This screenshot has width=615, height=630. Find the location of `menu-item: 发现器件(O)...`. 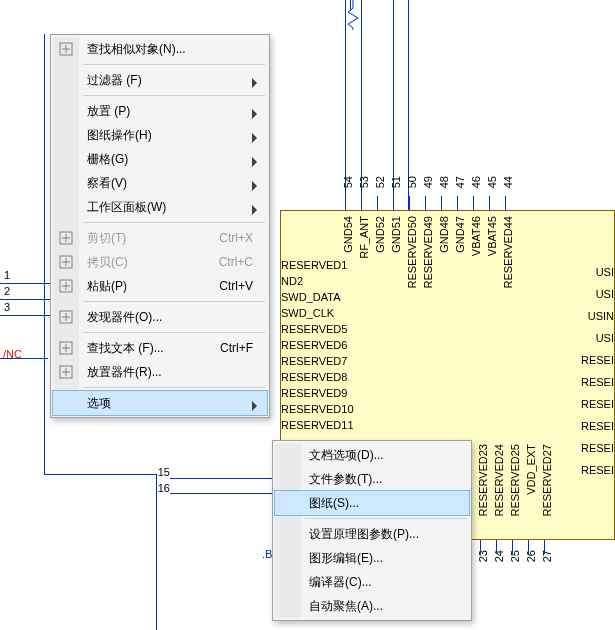

menu-item: 发现器件(O)... is located at coordinates (160, 317).